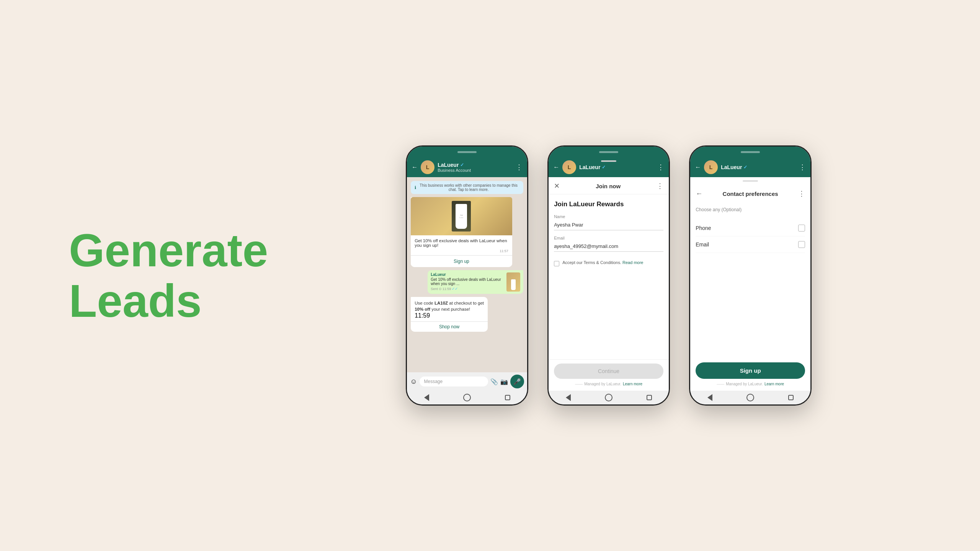 The image size is (980, 551). Describe the element at coordinates (569, 167) in the screenshot. I see `join-avatar-img: L` at that location.